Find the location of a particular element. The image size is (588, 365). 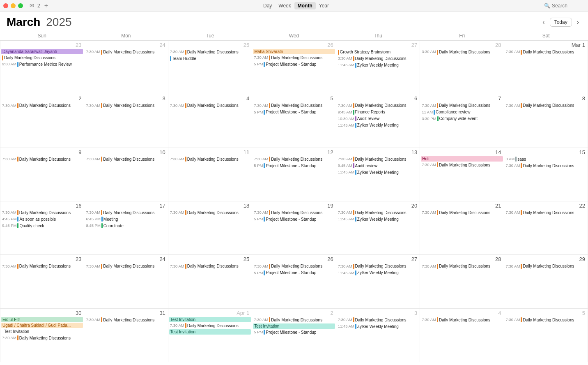

cal-cell: 107:30 AMDaily Marketing Discussions is located at coordinates (126, 175).